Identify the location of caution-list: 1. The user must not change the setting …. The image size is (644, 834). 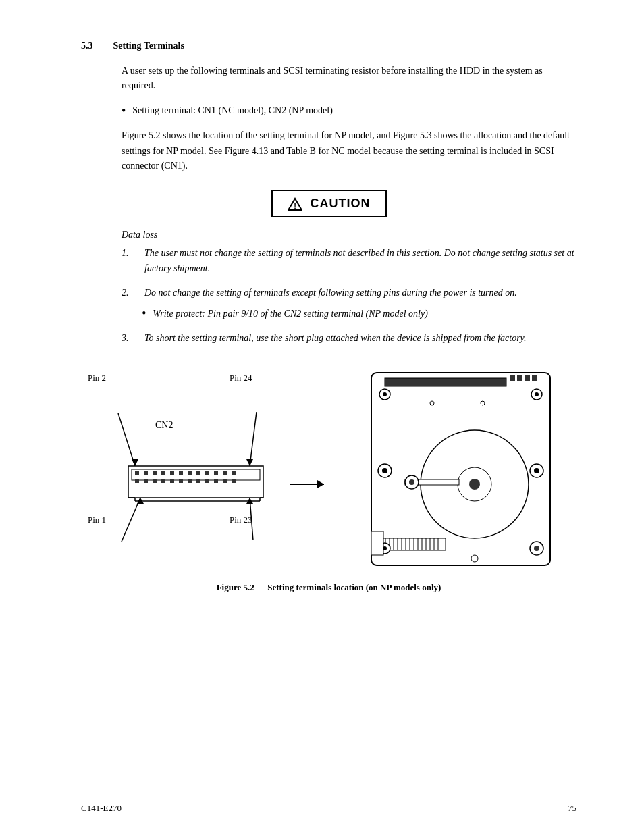
(349, 296).